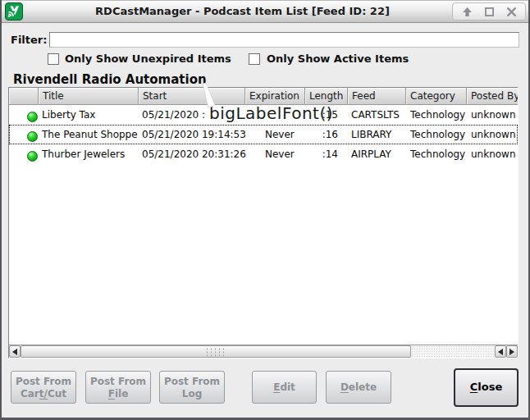  What do you see at coordinates (467, 11) in the screenshot?
I see `shade-icon` at bounding box center [467, 11].